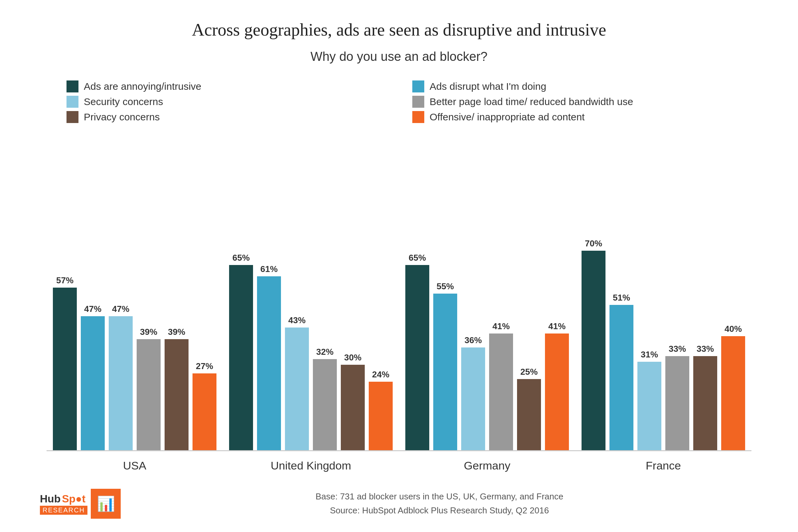 This screenshot has height=532, width=798. I want to click on chart-group: 65%55%36%41%25%41%Germany, so click(487, 358).